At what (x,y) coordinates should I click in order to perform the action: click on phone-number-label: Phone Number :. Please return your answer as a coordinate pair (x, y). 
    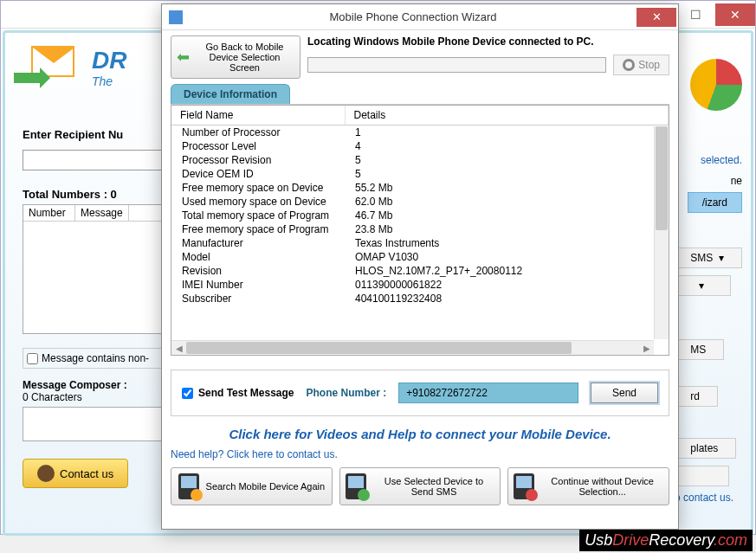
    Looking at the image, I should click on (346, 393).